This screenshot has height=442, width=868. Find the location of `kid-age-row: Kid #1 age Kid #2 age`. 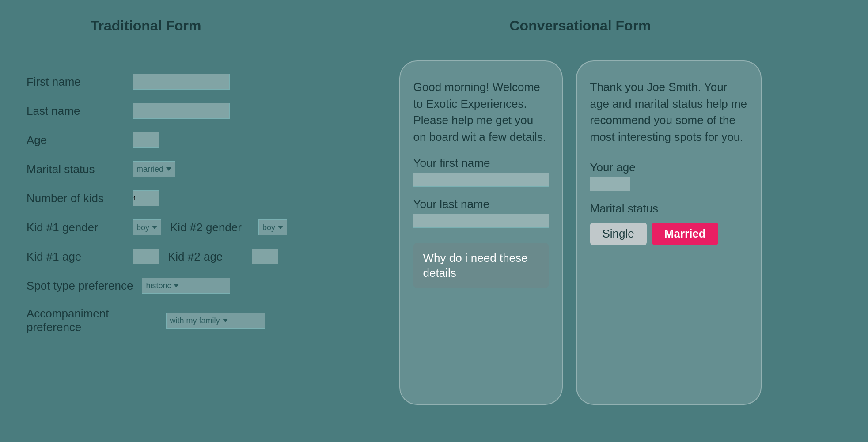

kid-age-row: Kid #1 age Kid #2 age is located at coordinates (146, 257).